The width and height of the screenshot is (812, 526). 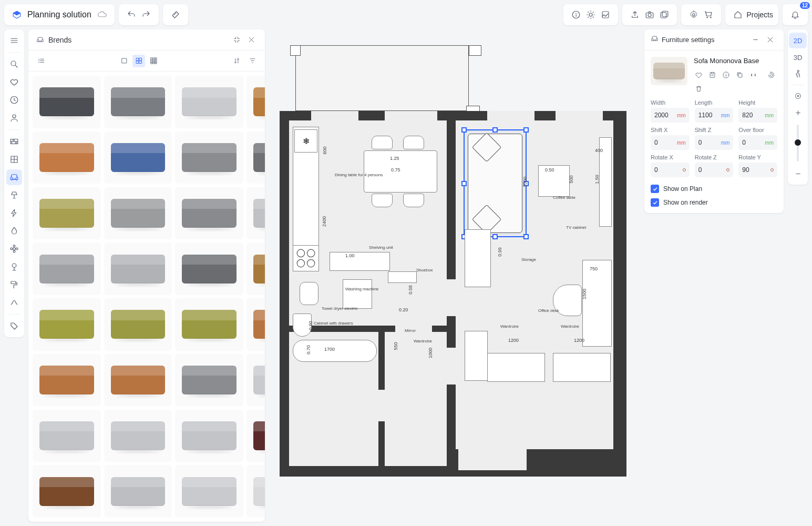 I want to click on app-logo-icon, so click(x=17, y=15).